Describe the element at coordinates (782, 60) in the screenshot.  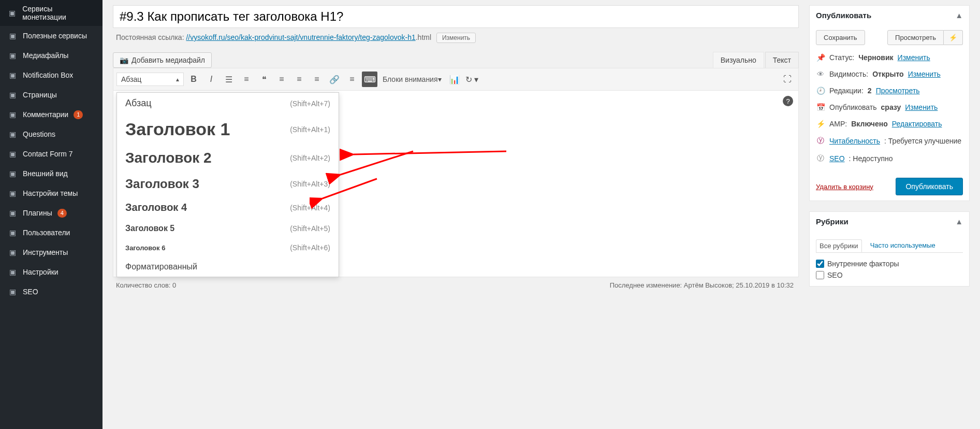
I see `tab-text: Текст` at that location.